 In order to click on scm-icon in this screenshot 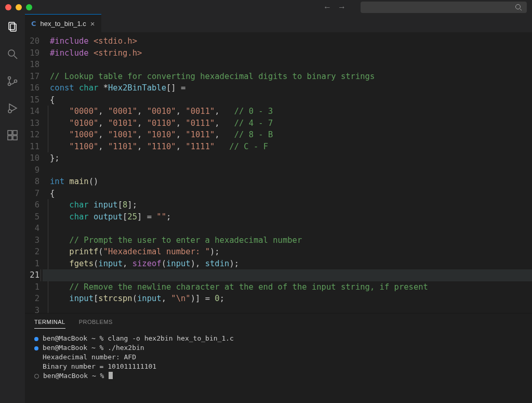, I will do `click(12, 81)`.